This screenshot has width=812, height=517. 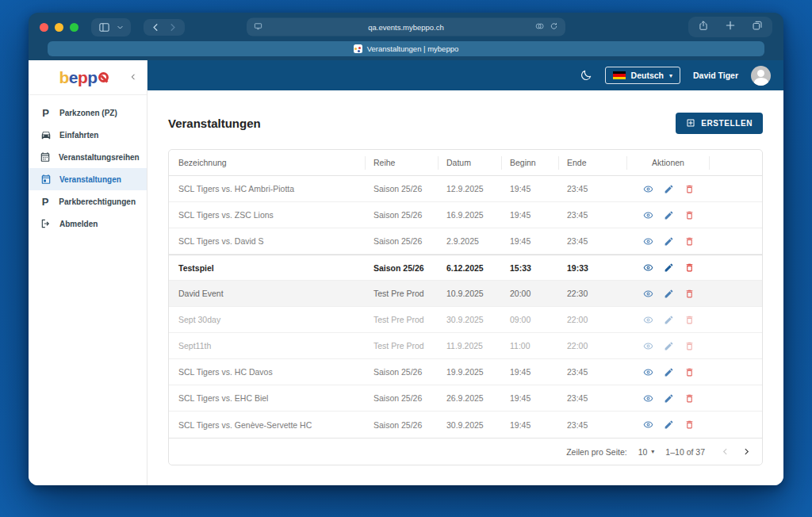 I want to click on sidebar-item-parkzonen: PParkzonen (PZ), so click(x=87, y=113).